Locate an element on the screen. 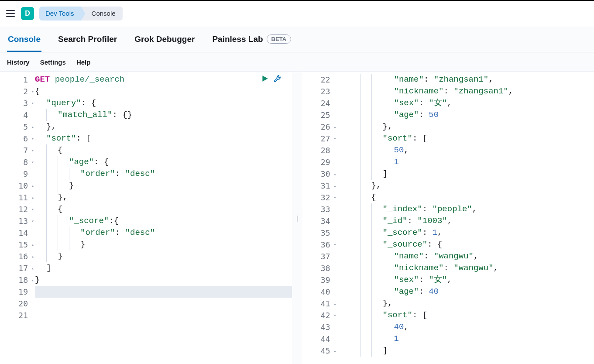 This screenshot has height=364, width=594. run-icon is located at coordinates (265, 79).